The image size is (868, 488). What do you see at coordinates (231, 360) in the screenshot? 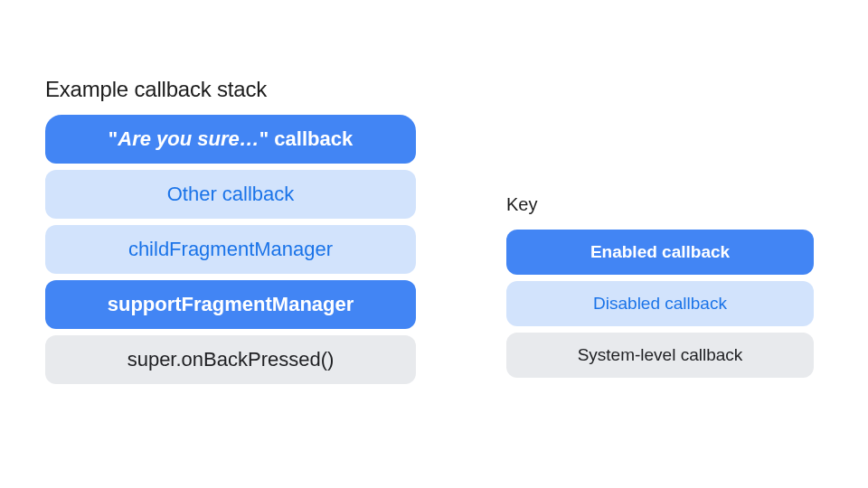
I see `stack-item-label: super.onBackPressed()` at bounding box center [231, 360].